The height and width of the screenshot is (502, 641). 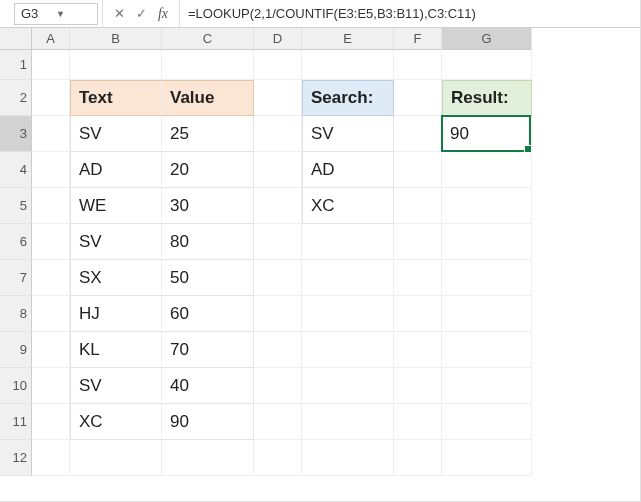 I want to click on row-8: HJ 60, so click(x=336, y=314).